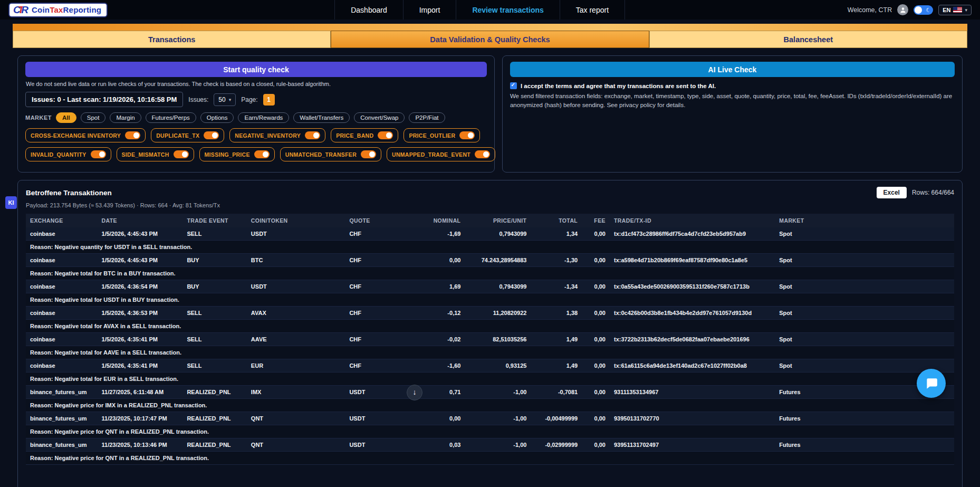 The width and height of the screenshot is (980, 487). What do you see at coordinates (490, 366) in the screenshot?
I see `transaction-row: coinbase 1/5/2026, 4:35:41 PM SELL EUR C…` at bounding box center [490, 366].